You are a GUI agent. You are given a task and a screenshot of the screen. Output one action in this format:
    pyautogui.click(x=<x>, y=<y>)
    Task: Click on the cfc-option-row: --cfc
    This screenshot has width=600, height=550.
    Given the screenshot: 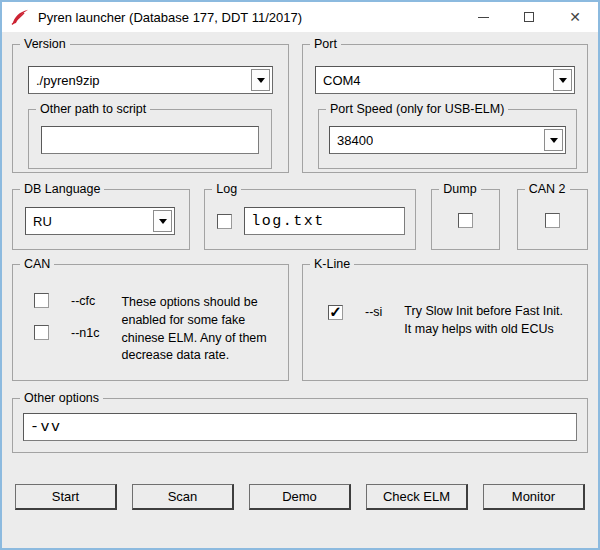 What is the action you would take?
    pyautogui.click(x=66, y=300)
    